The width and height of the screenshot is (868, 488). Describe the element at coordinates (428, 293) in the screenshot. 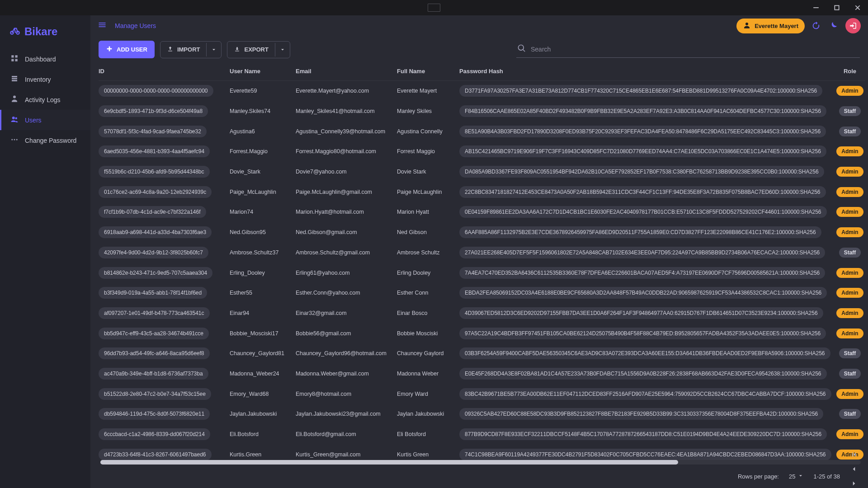

I see `cell-fullname: Esther Conn` at that location.